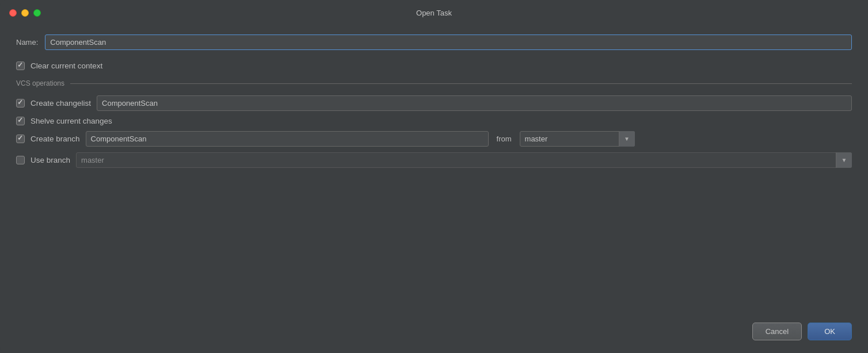 The height and width of the screenshot is (353, 868). Describe the element at coordinates (448, 43) in the screenshot. I see `name-input` at that location.